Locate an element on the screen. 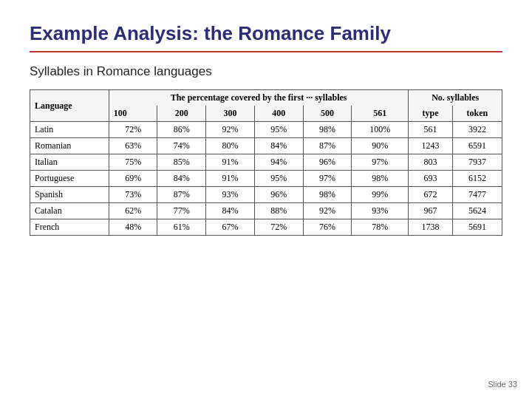 This screenshot has width=532, height=399. col-300-header: 300 is located at coordinates (231, 114).